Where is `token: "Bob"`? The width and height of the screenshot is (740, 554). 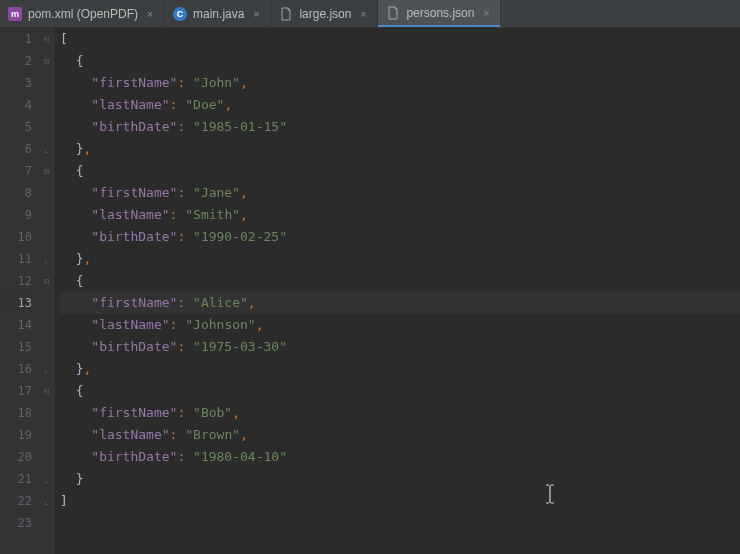
token: "Bob" is located at coordinates (212, 412).